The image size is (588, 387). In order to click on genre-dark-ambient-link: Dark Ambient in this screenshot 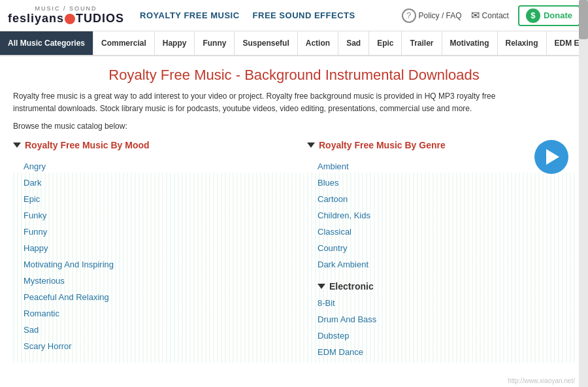, I will do `click(343, 264)`.